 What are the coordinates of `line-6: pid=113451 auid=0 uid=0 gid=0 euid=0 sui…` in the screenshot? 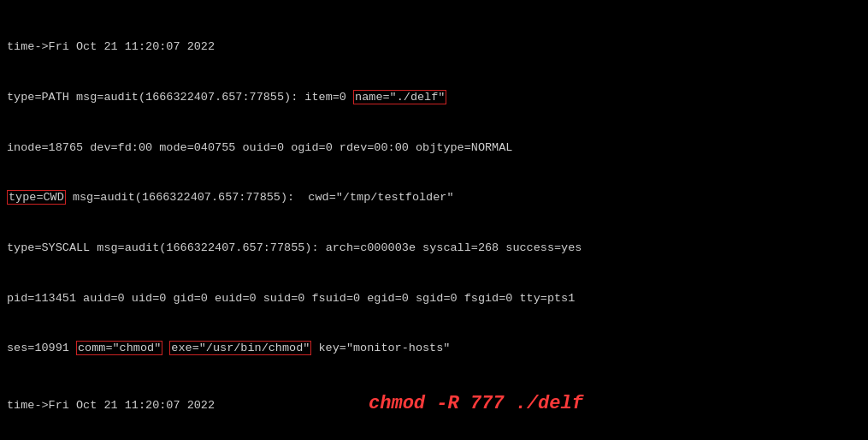 It's located at (434, 299).